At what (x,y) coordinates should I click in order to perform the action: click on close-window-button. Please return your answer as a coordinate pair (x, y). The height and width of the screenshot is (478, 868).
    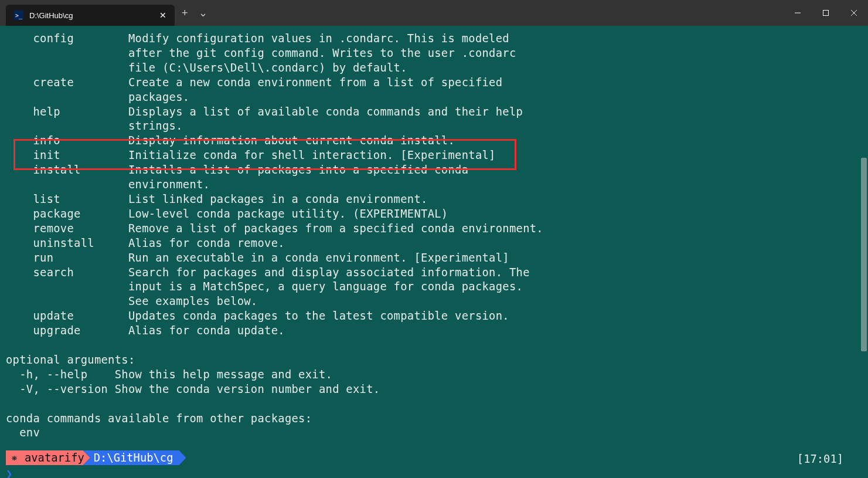
    Looking at the image, I should click on (854, 13).